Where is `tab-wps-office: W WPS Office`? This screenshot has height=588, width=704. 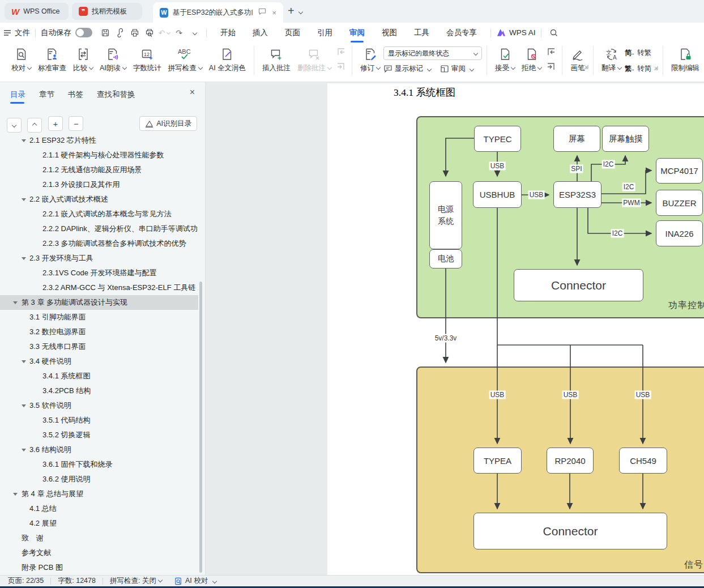
tab-wps-office: W WPS Office is located at coordinates (36, 11).